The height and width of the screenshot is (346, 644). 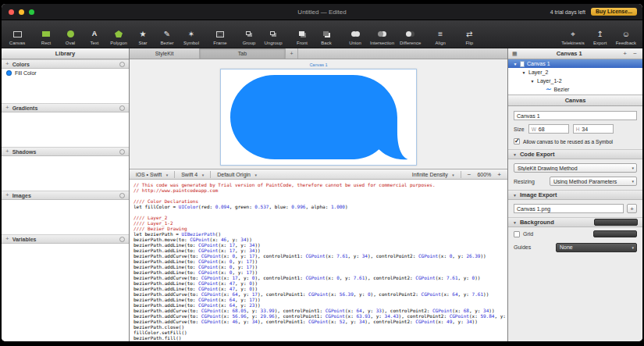 What do you see at coordinates (469, 37) in the screenshot?
I see `tool-flip: ⇄Flip` at bounding box center [469, 37].